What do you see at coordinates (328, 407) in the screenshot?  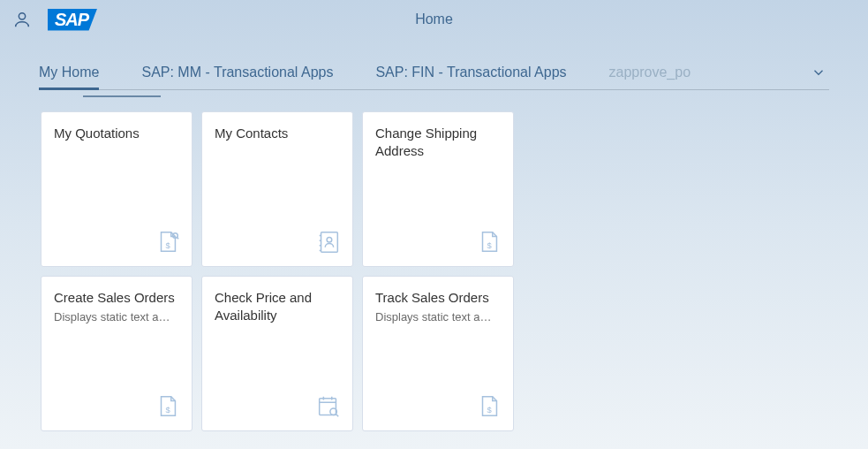 I see `calendar-search-icon` at bounding box center [328, 407].